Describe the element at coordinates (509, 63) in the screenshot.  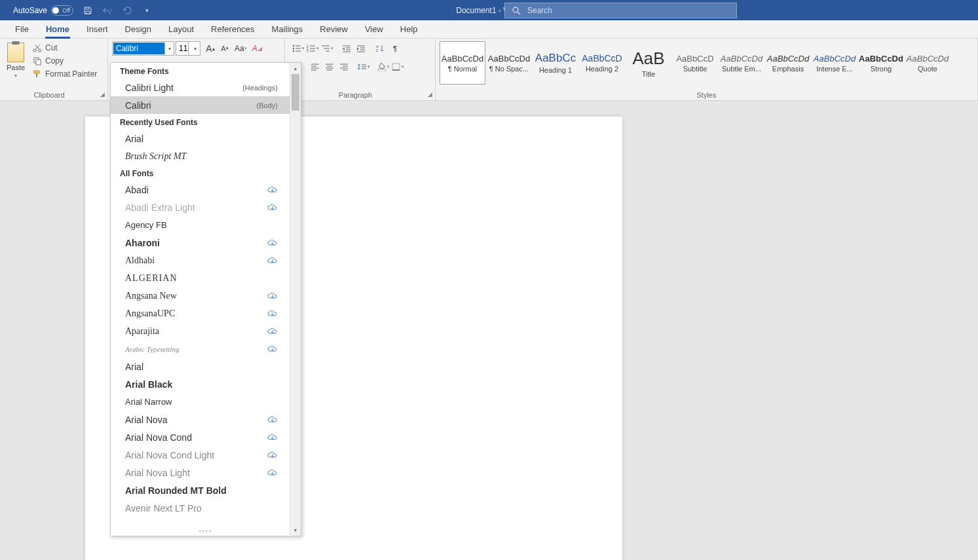
I see `style-item: AaBbCcDd¶ No Spac...` at that location.